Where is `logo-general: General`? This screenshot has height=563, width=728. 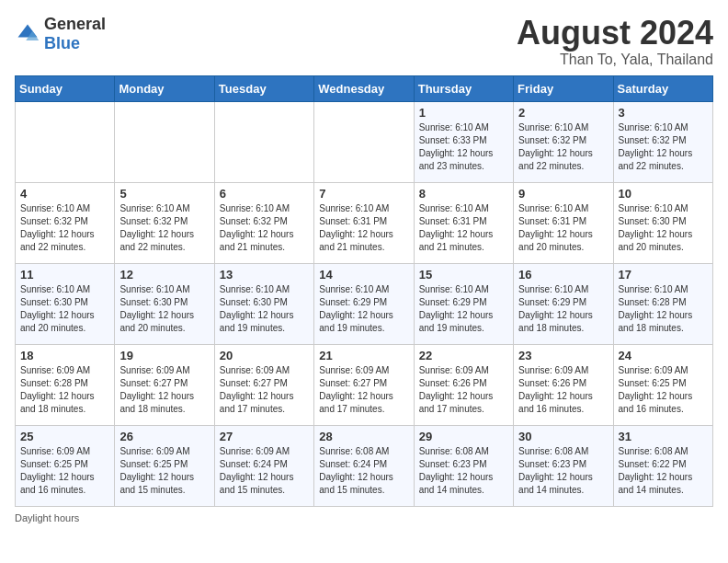
logo-general: General is located at coordinates (75, 24).